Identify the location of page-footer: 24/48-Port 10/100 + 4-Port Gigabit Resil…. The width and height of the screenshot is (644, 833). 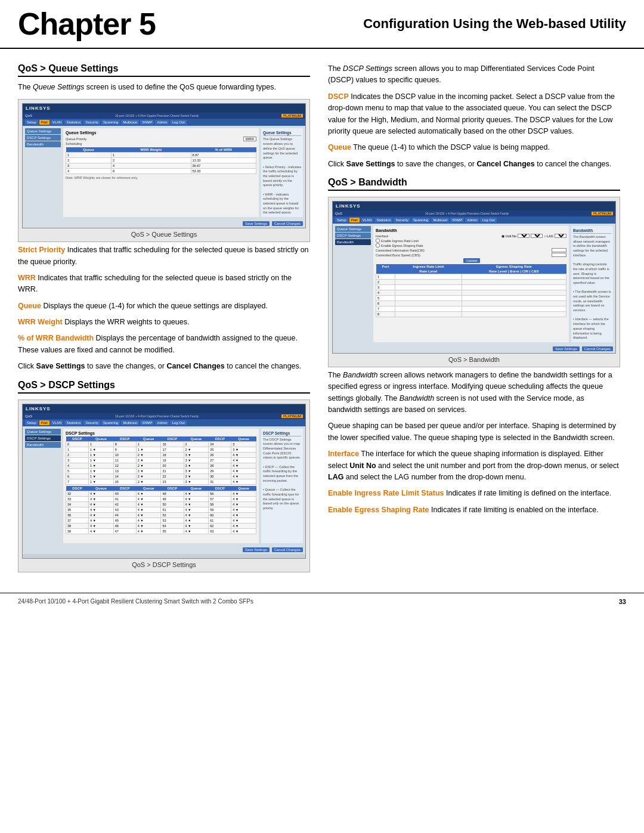
(322, 601).